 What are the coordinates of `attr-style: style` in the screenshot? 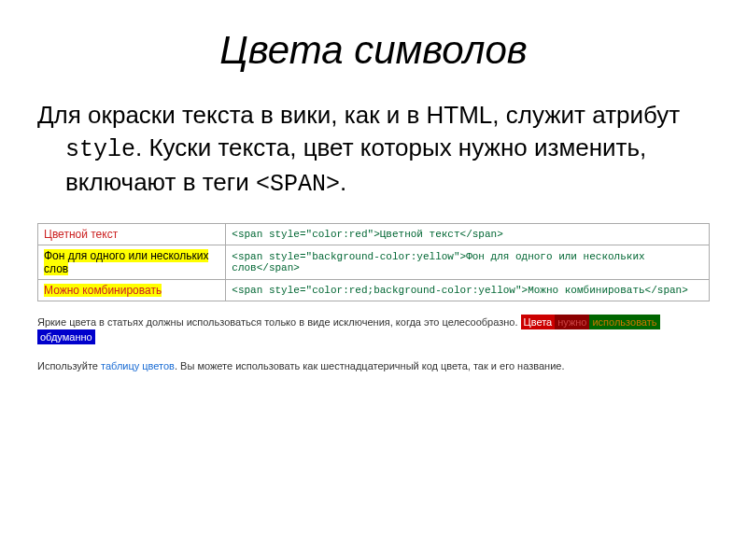 It's located at (101, 149).